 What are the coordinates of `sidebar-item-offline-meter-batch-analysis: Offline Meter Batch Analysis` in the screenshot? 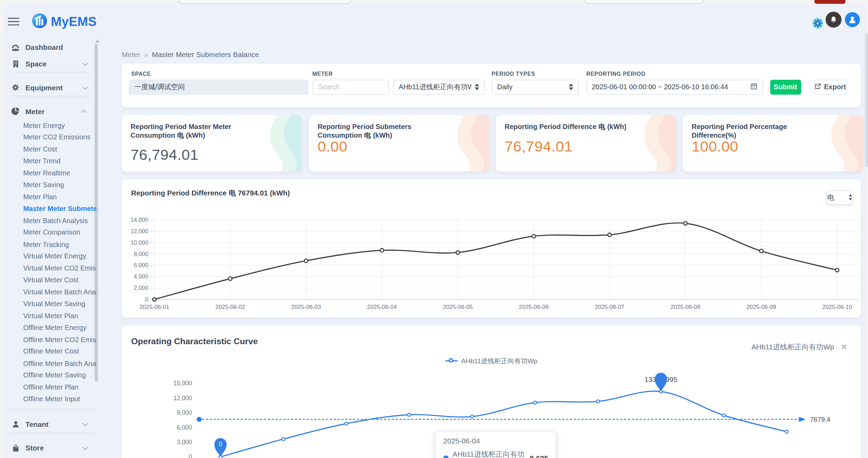 It's located at (59, 364).